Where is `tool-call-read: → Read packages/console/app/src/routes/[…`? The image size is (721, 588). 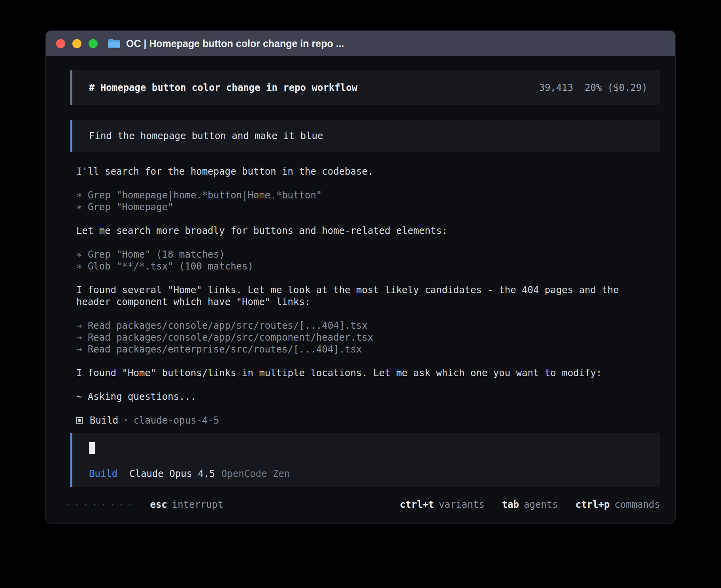 tool-call-read: → Read packages/console/app/src/routes/[… is located at coordinates (368, 326).